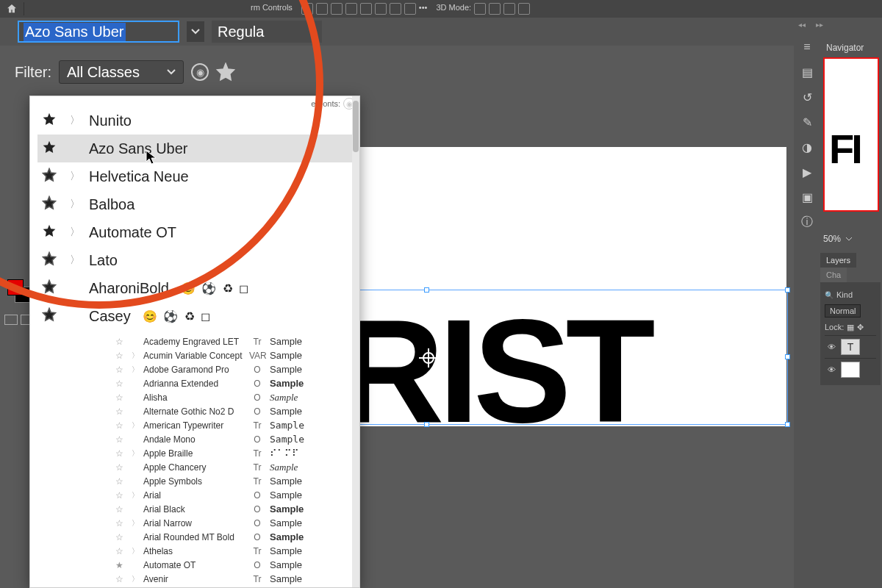 The height and width of the screenshot is (588, 882). I want to click on font-style-select: Regula, so click(267, 32).